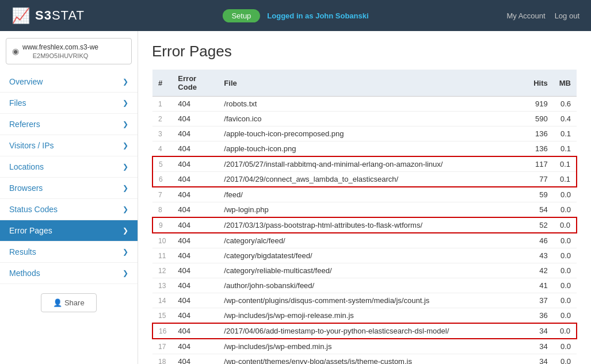  I want to click on row-file: /wp-login.php, so click(371, 210).